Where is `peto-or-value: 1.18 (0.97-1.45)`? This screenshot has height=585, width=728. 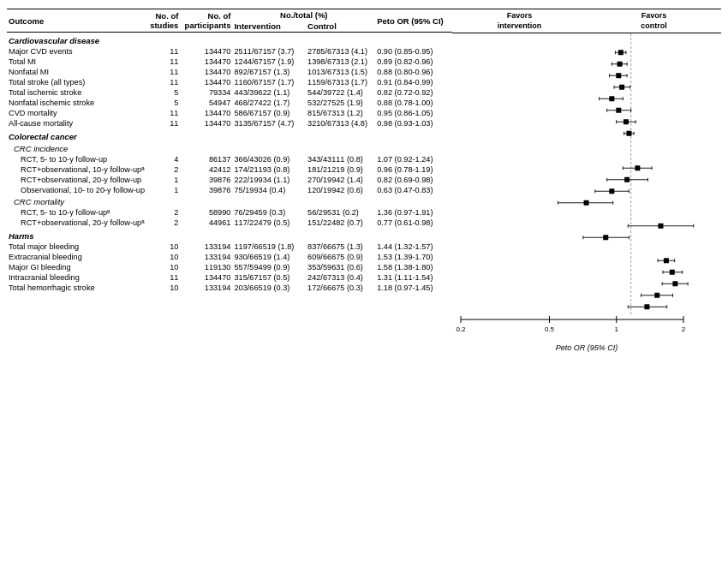
peto-or-value: 1.18 (0.97-1.45) is located at coordinates (414, 288).